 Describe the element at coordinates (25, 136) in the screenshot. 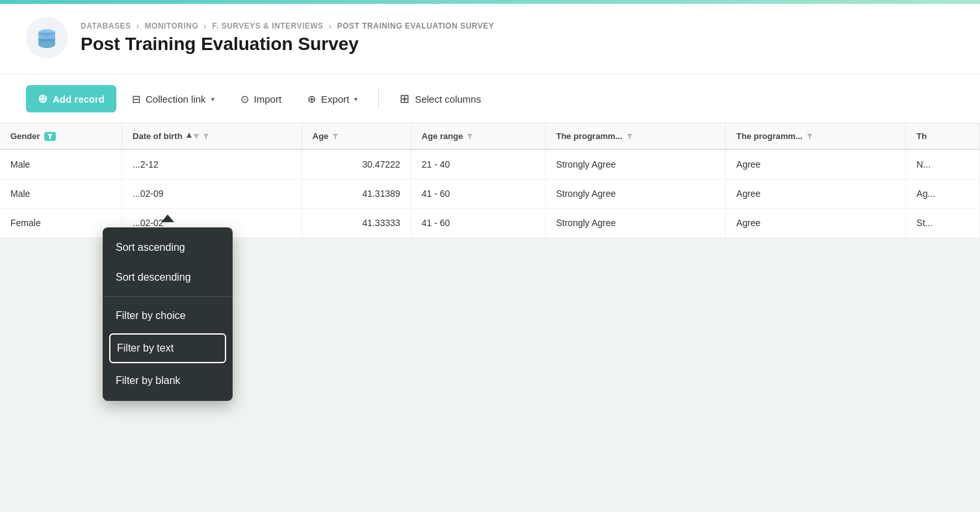

I see `col-gender-label: Gender` at that location.